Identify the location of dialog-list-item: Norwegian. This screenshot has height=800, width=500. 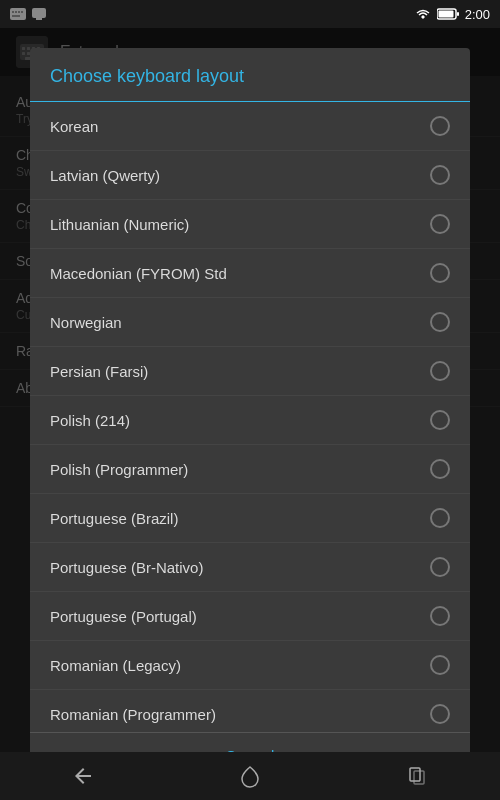
(250, 322).